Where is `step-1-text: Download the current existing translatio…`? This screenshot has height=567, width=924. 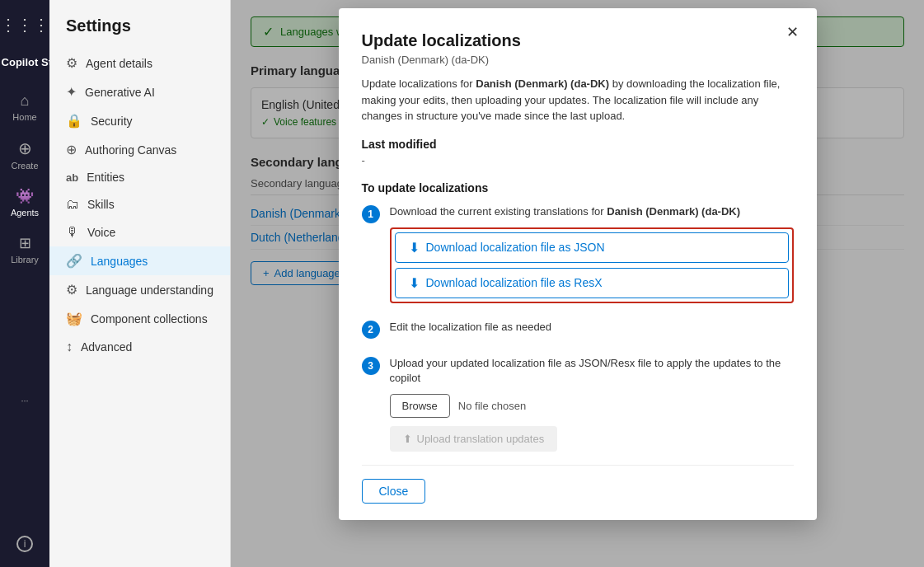 step-1-text: Download the current existing translatio… is located at coordinates (592, 212).